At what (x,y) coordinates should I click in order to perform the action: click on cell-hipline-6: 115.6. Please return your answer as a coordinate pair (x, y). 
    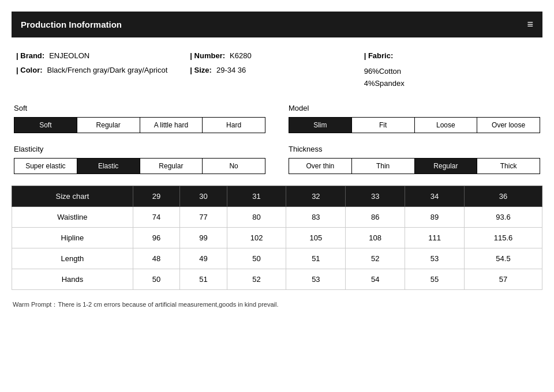
    Looking at the image, I should click on (503, 238).